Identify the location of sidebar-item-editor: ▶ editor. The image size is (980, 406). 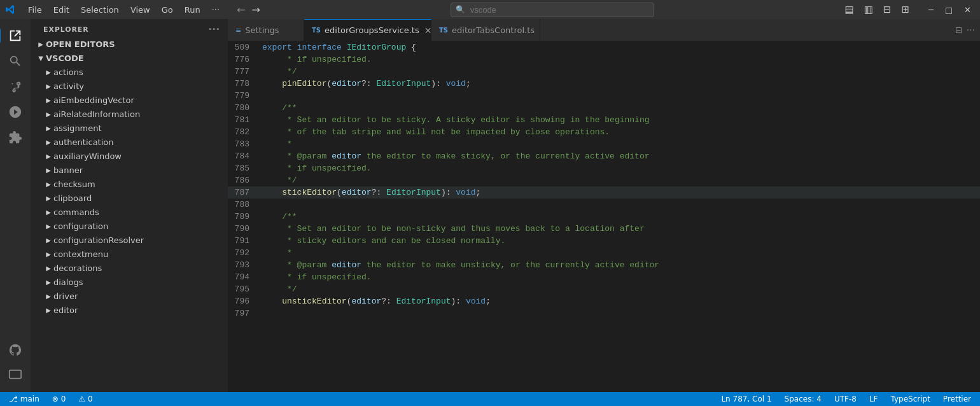
(129, 310).